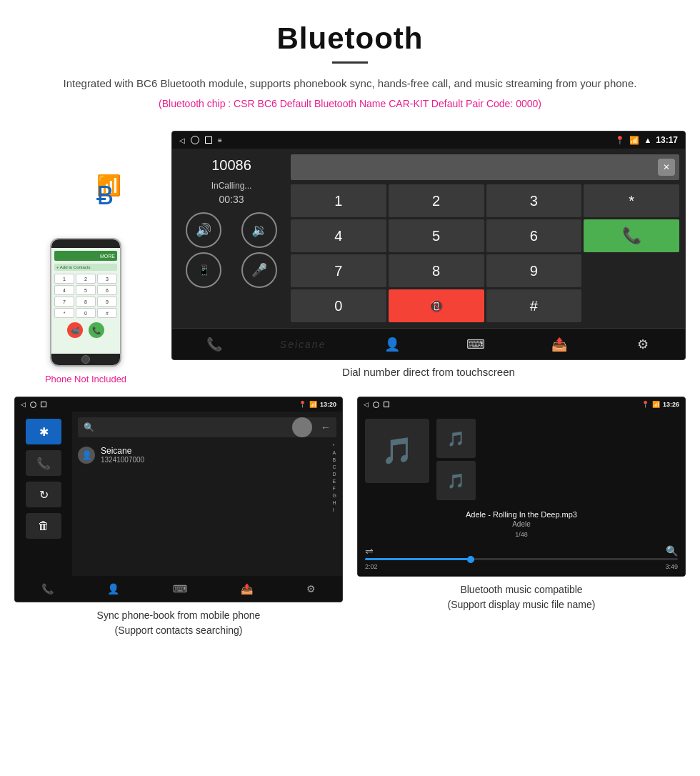  Describe the element at coordinates (207, 427) in the screenshot. I see `phonebook-search-bar: 🔍 ←` at that location.